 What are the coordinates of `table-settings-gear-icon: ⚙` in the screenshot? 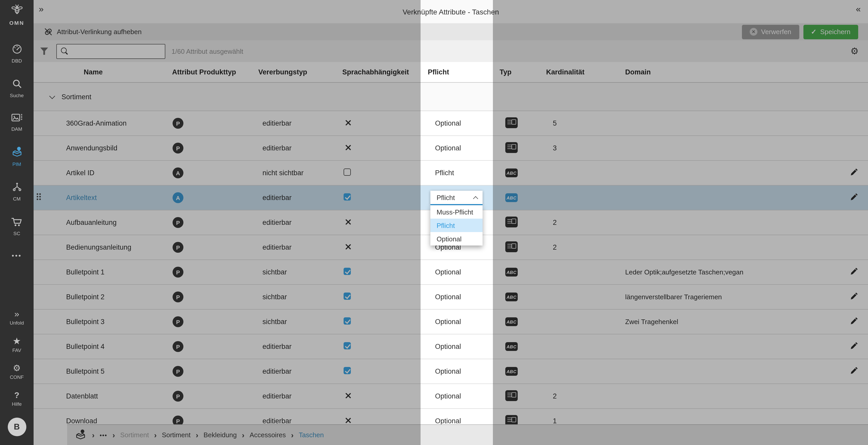 It's located at (855, 51).